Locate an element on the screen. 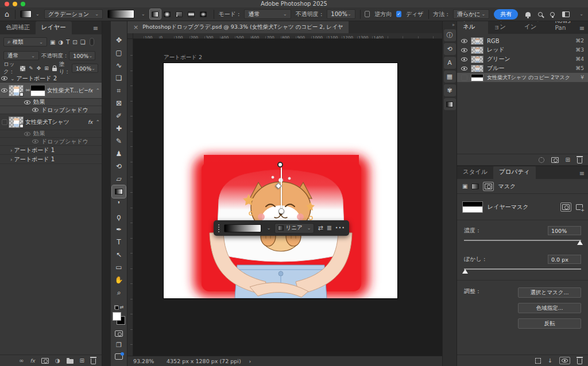 The height and width of the screenshot is (366, 588). healing-brush-tool: ✚ is located at coordinates (119, 129).